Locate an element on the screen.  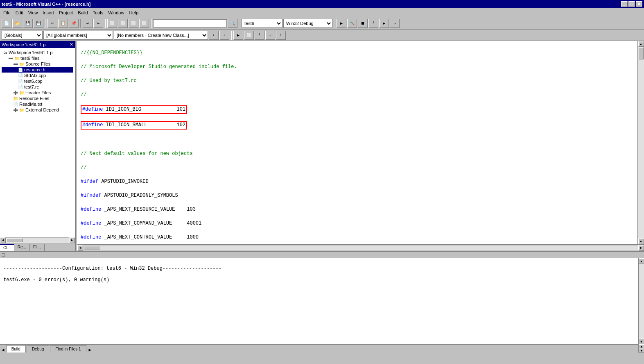
resource-files-icon: 📁 is located at coordinates (16, 98).